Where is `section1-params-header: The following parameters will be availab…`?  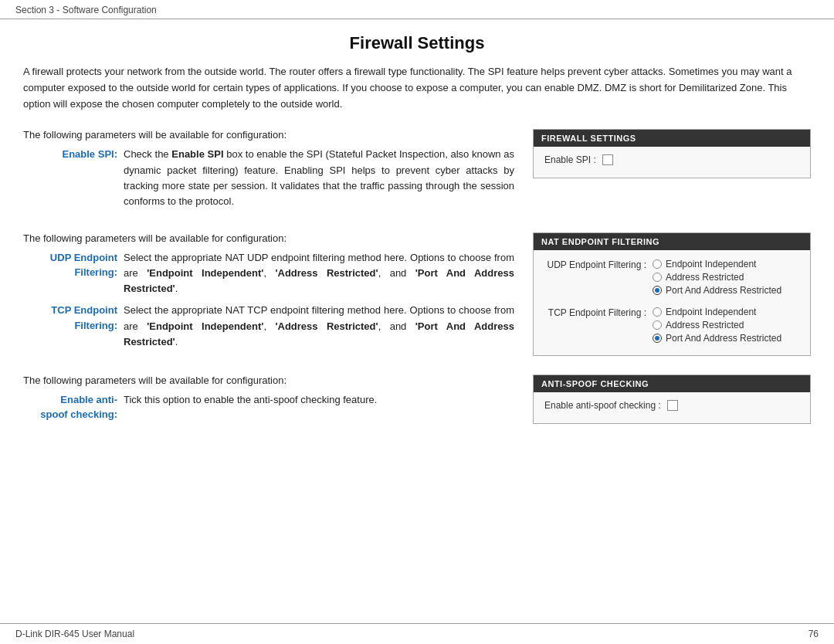
section1-params-header: The following parameters will be availab… is located at coordinates (269, 134).